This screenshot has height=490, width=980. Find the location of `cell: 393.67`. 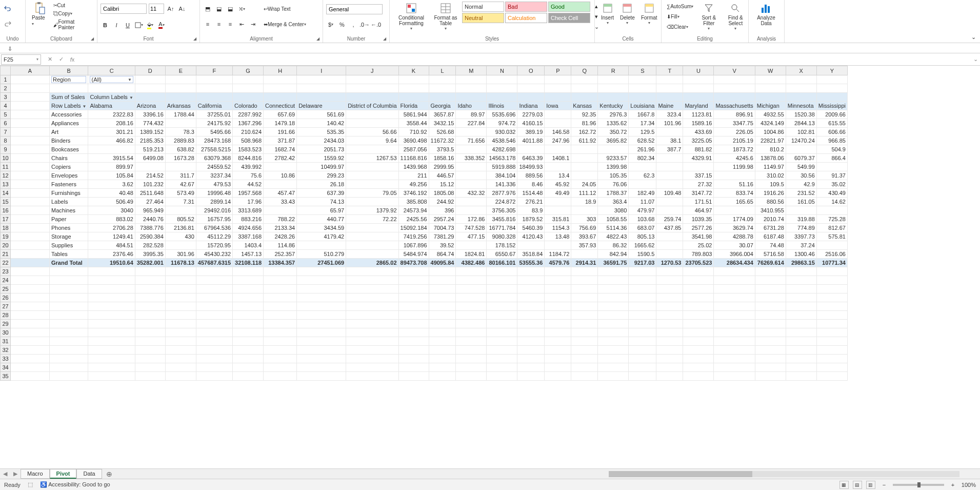

cell: 393.67 is located at coordinates (585, 237).